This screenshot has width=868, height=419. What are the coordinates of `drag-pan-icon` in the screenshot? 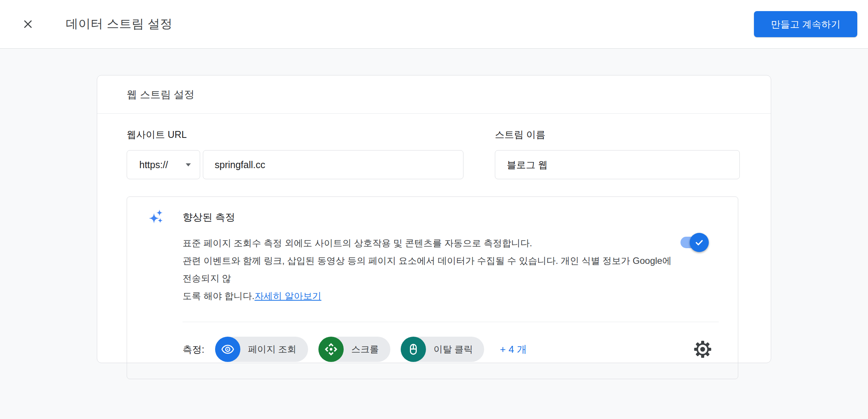 It's located at (331, 349).